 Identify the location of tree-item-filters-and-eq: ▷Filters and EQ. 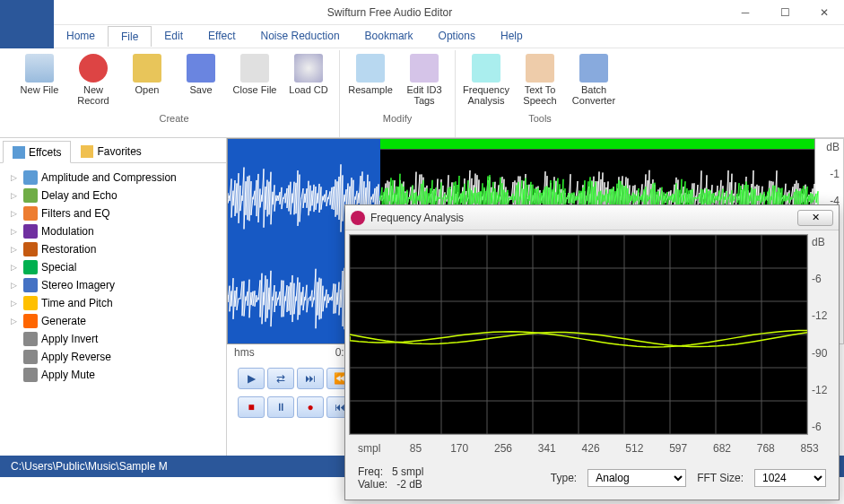
(113, 213).